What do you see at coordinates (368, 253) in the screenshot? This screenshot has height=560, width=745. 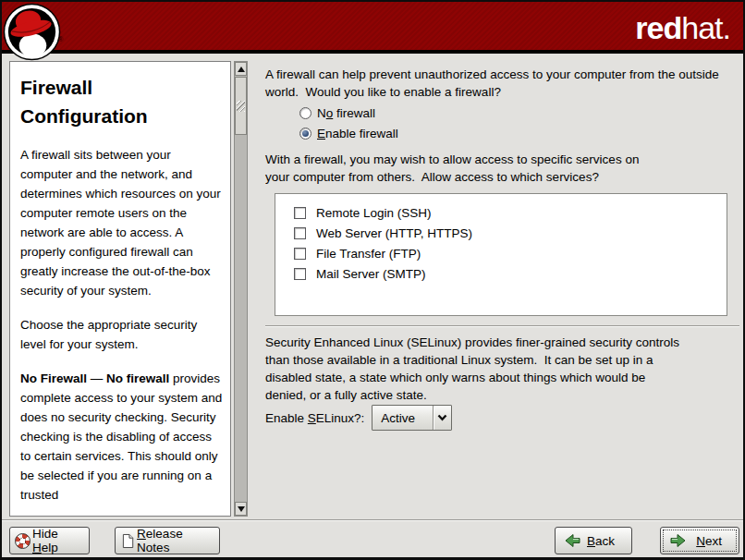 I see `ftp-label: File Transfer (FTP)` at bounding box center [368, 253].